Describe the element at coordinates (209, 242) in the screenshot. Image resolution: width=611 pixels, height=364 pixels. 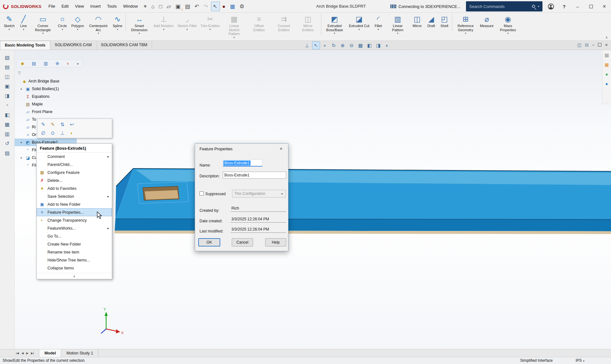
I see `ok-button: OK` at that location.